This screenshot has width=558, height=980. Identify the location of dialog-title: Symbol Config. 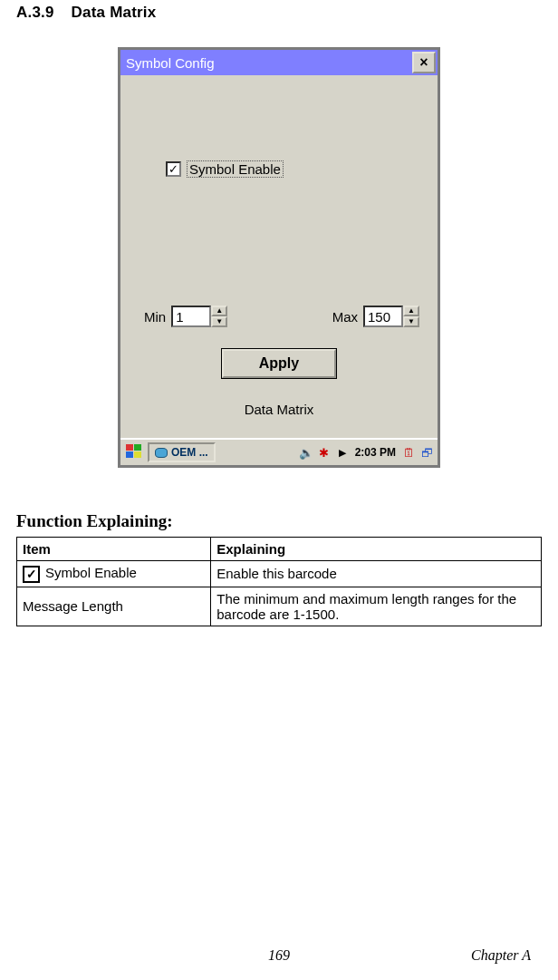
(170, 63).